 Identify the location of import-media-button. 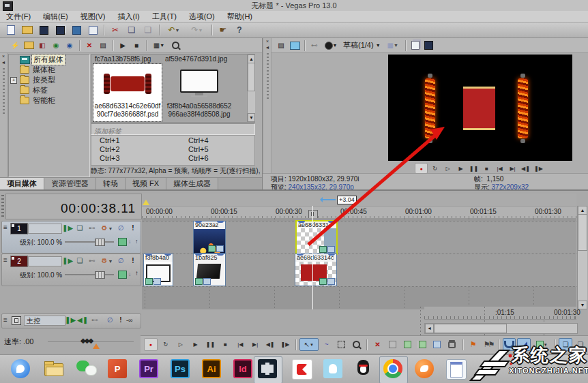
(29, 46).